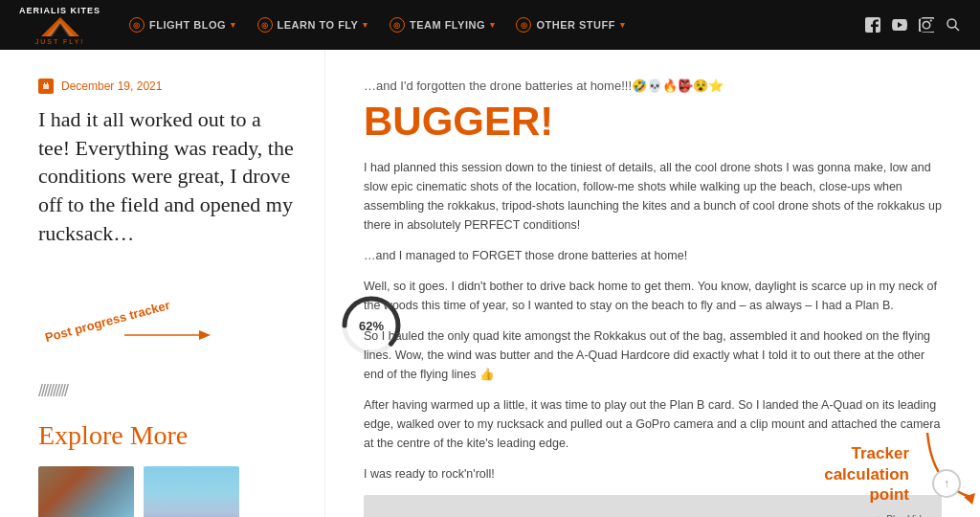 The image size is (980, 517). Describe the element at coordinates (570, 25) in the screenshot. I see `nav-other-stuff: ◎ OTHER STUFF ▾` at that location.